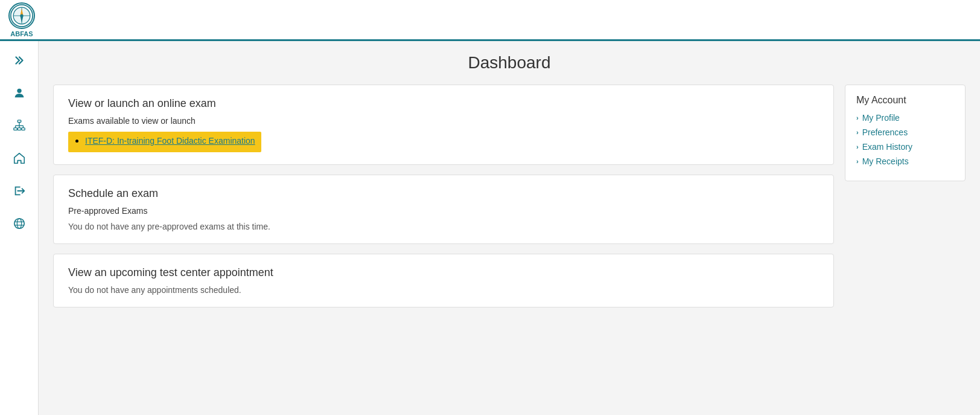 The image size is (980, 415). What do you see at coordinates (858, 161) in the screenshot?
I see `chevron-icon-4: ›` at bounding box center [858, 161].